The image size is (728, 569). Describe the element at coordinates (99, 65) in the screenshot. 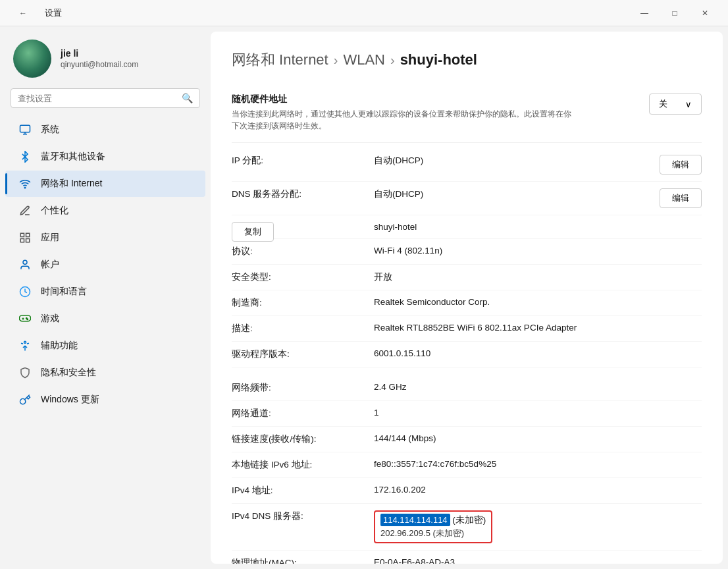

I see `user-email: qinyunti@hotmail.com` at that location.